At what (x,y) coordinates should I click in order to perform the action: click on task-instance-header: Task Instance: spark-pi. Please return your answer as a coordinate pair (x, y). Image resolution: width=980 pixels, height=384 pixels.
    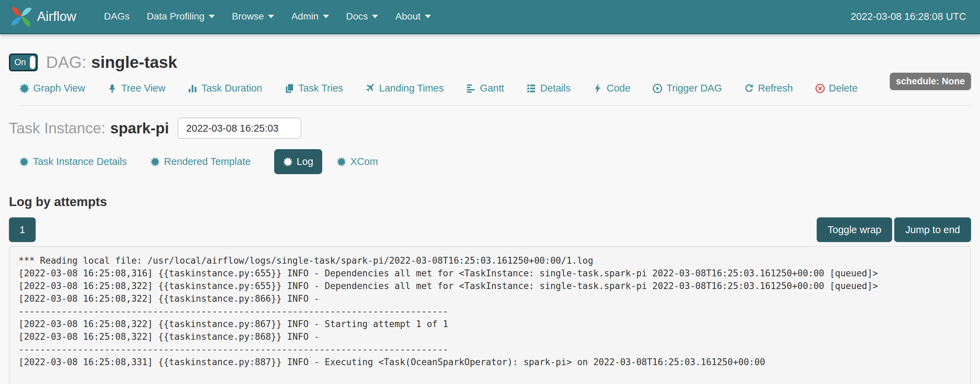
    Looking at the image, I should click on (490, 128).